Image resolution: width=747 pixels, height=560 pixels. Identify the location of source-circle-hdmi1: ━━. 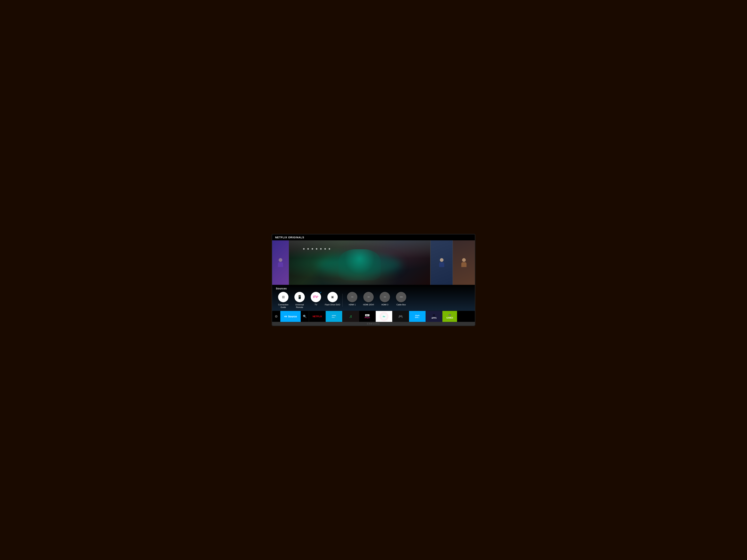
(352, 297).